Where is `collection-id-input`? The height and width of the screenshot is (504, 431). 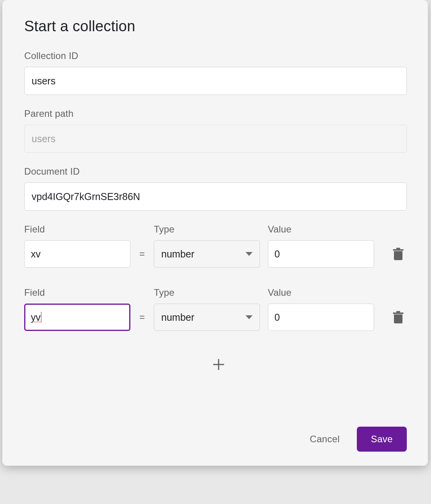 collection-id-input is located at coordinates (216, 81).